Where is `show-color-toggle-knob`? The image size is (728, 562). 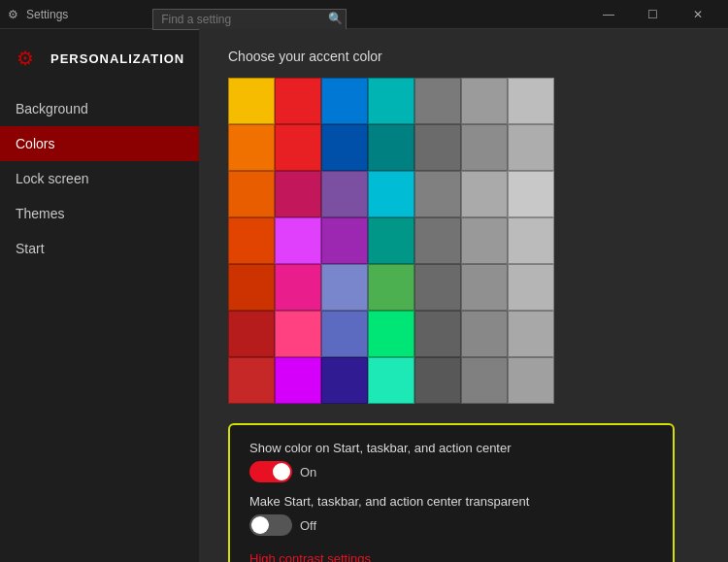
show-color-toggle-knob is located at coordinates (281, 472).